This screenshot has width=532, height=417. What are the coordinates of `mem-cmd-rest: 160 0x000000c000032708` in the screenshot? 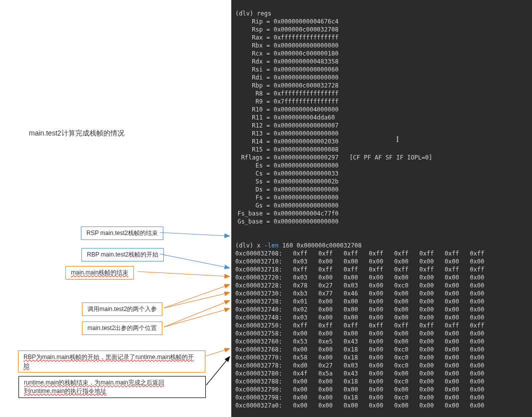 It's located at (320, 246).